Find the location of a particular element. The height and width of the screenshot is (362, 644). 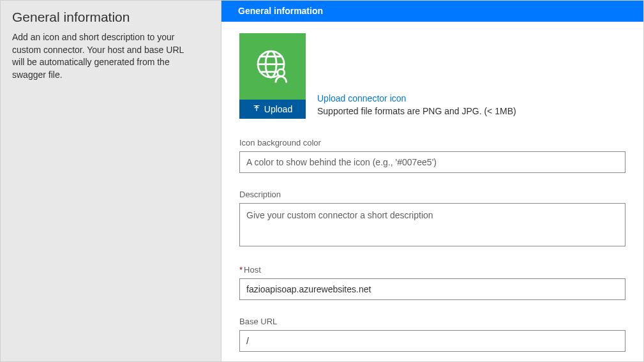

upload-button: Upload is located at coordinates (273, 109).